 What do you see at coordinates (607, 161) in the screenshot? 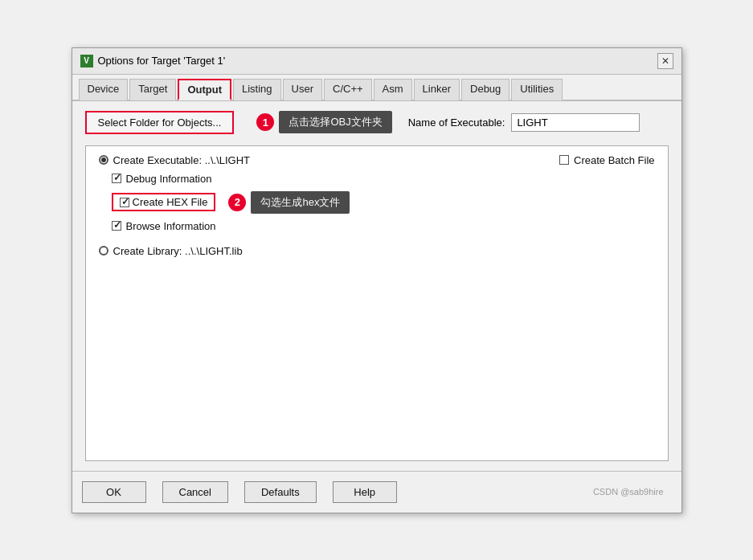
I see `create-batch-row: Create Batch File` at bounding box center [607, 161].